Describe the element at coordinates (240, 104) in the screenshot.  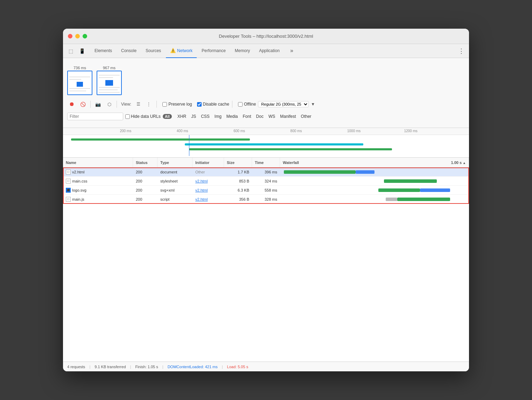
I see `offline-checkbox` at that location.